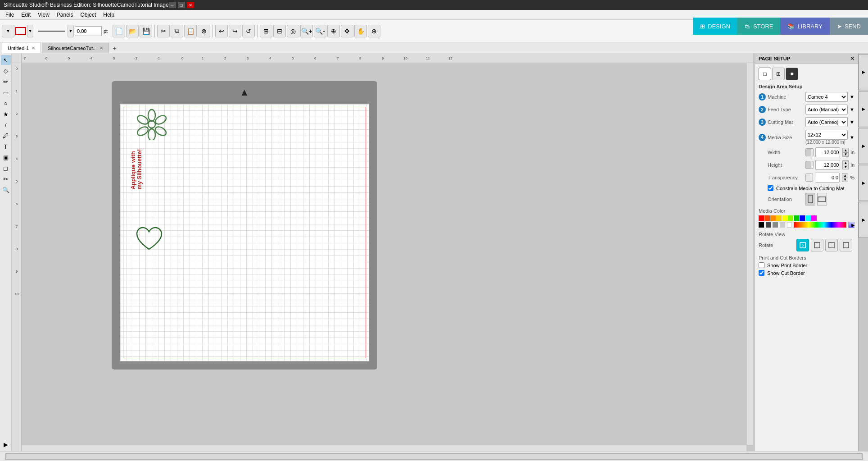 Image resolution: width=868 pixels, height=461 pixels. What do you see at coordinates (10, 15) in the screenshot?
I see `menu-file: File` at bounding box center [10, 15].